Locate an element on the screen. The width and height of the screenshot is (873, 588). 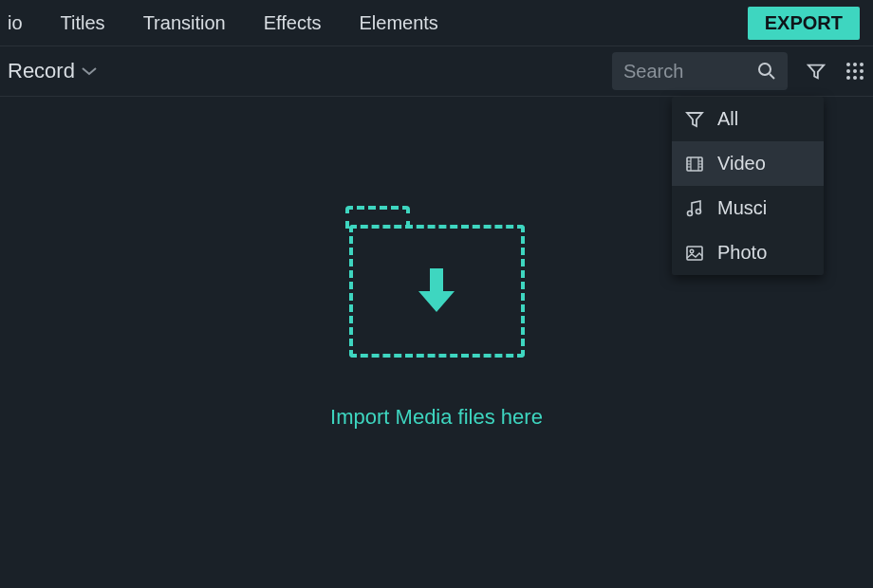
nav-item-audio: io is located at coordinates (25, 23).